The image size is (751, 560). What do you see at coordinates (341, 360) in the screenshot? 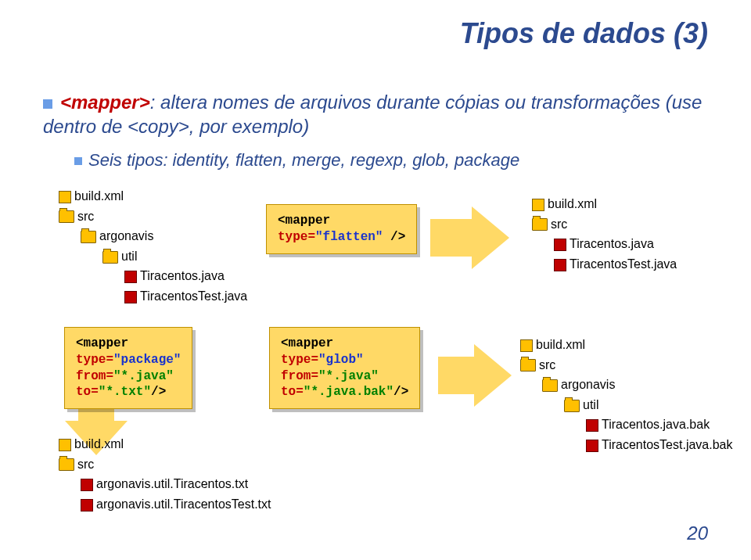
I see `code-val: "glob"` at bounding box center [341, 360].